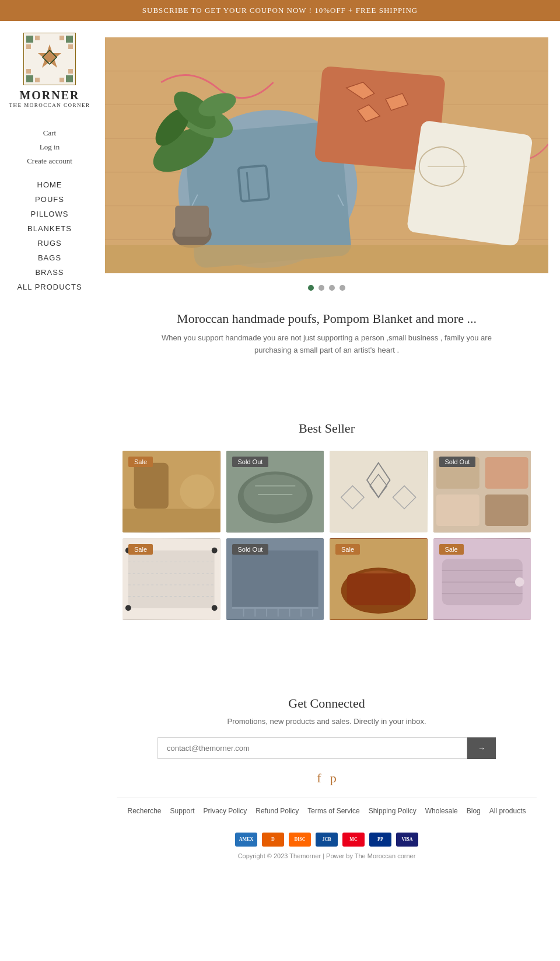 The width and height of the screenshot is (560, 961). What do you see at coordinates (50, 133) in the screenshot?
I see `cart-link: Cart` at bounding box center [50, 133].